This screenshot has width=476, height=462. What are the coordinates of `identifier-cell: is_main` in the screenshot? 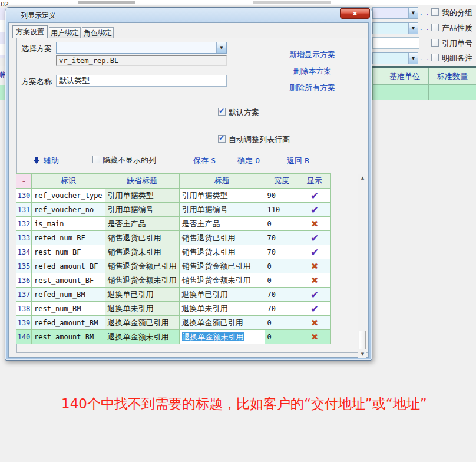 It's located at (68, 224).